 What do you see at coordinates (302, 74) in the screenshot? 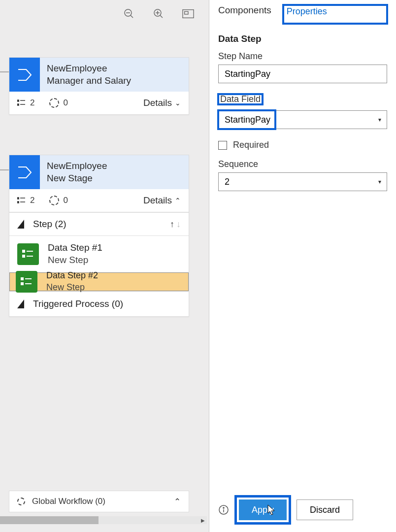
I see `step-name-input` at bounding box center [302, 74].